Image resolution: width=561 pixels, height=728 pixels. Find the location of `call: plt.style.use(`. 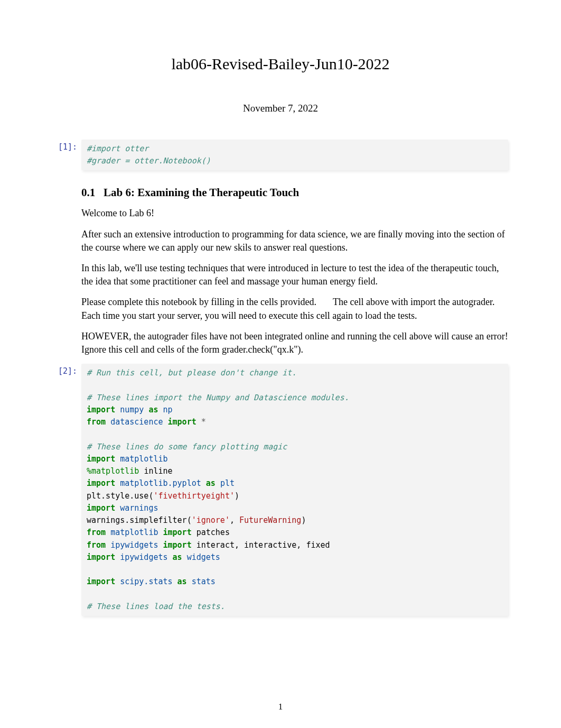

call: plt.style.use( is located at coordinates (120, 496).